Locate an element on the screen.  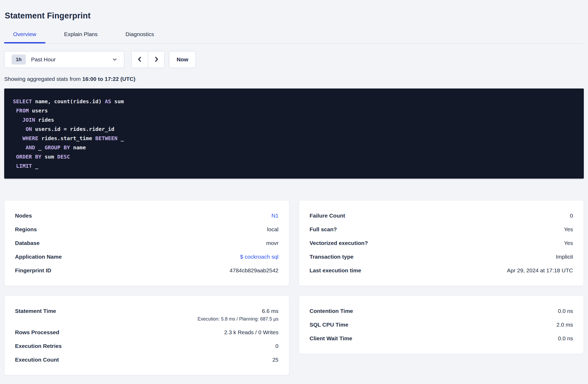
row-label: Rows Processed is located at coordinates (37, 332).